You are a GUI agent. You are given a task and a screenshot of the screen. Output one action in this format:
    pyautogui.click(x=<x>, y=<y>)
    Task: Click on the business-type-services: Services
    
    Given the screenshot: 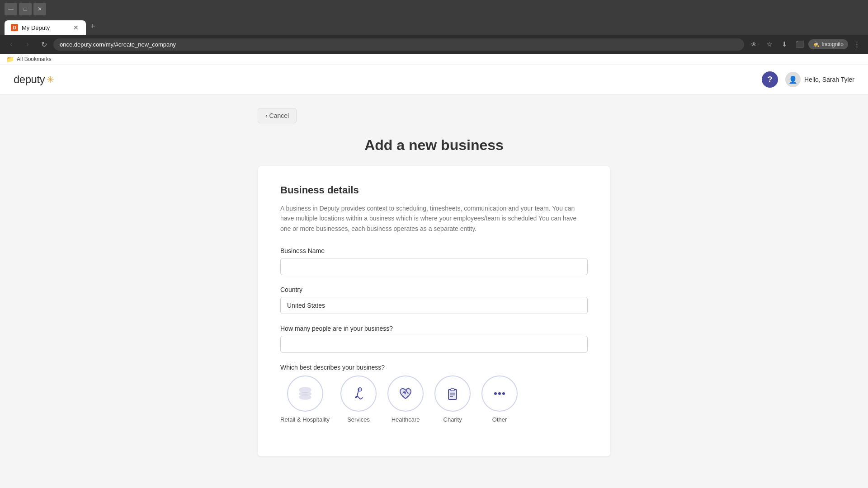 What is the action you would take?
    pyautogui.click(x=359, y=399)
    